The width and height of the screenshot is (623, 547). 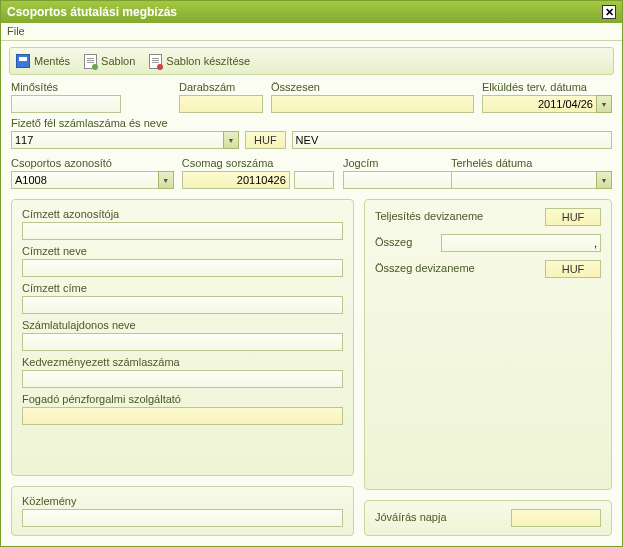 What do you see at coordinates (312, 32) in the screenshot?
I see `menubar: File` at bounding box center [312, 32].